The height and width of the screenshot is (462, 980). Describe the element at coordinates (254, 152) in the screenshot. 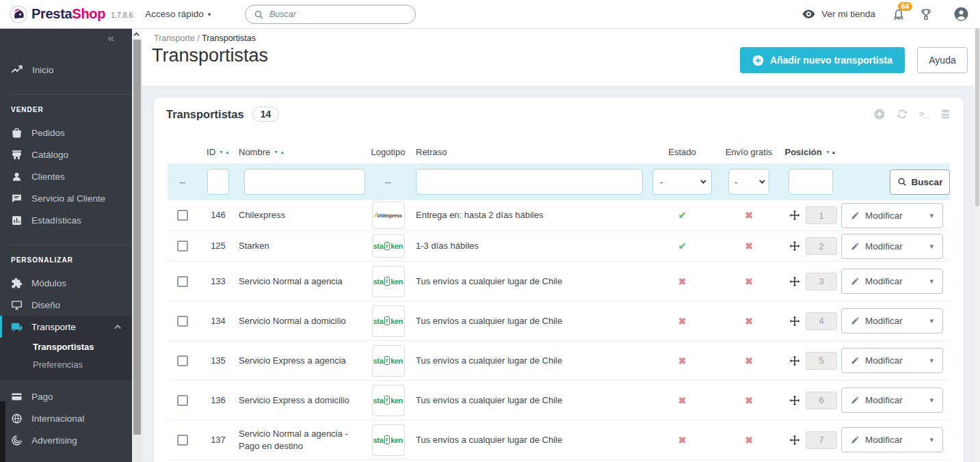

I see `column-header-nombre: Nombre` at that location.